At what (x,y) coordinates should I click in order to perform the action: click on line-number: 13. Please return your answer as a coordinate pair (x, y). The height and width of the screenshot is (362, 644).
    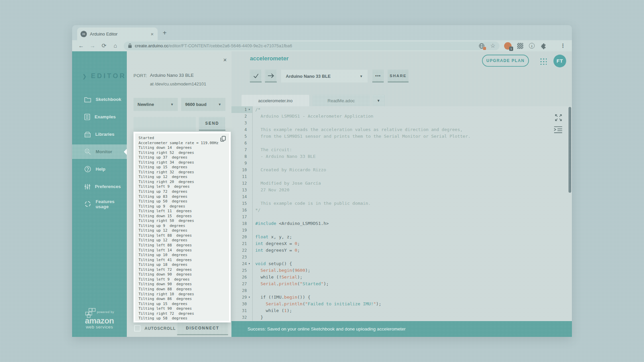
    Looking at the image, I should click on (240, 190).